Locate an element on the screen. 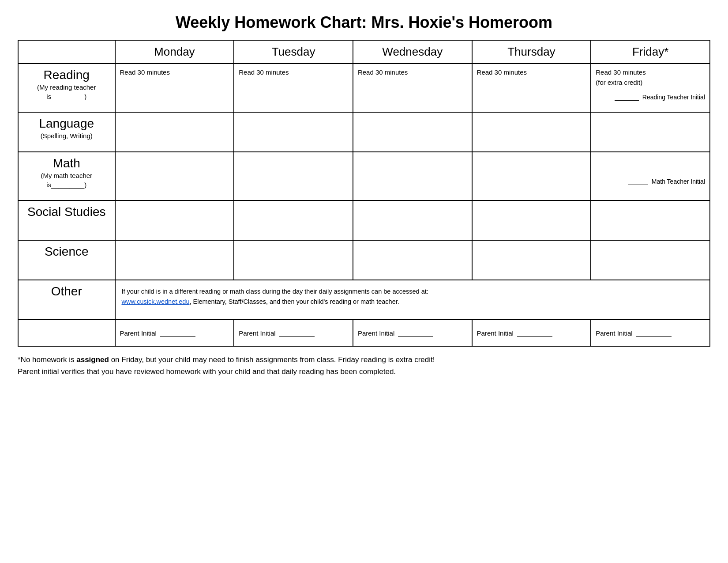 The image size is (728, 563). math-tuesday is located at coordinates (293, 176).